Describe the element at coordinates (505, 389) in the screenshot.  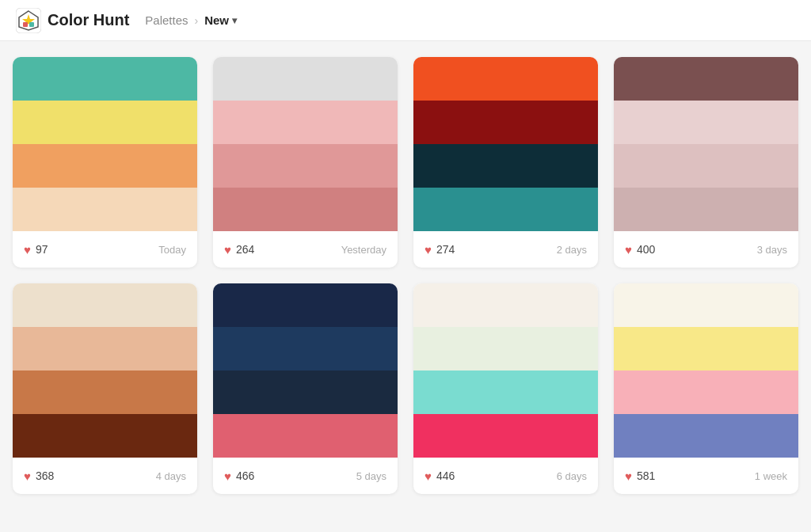
I see `palette-card: ♥4466 days` at that location.